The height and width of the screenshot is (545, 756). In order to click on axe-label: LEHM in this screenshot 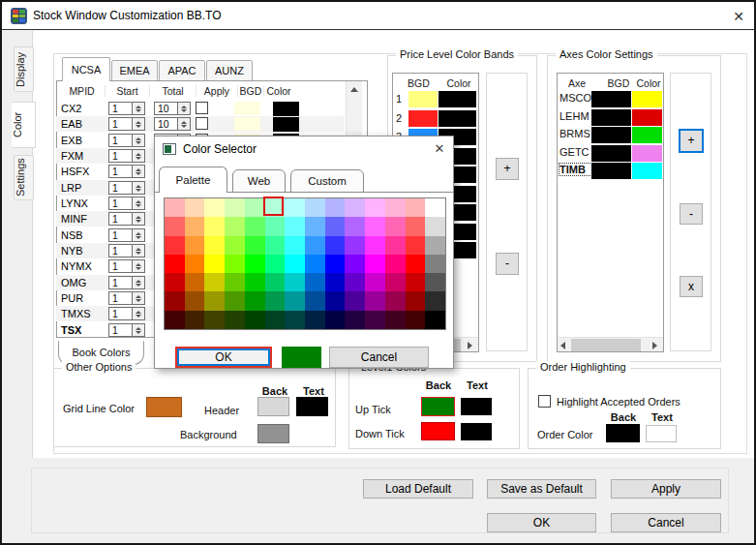, I will do `click(575, 116)`.